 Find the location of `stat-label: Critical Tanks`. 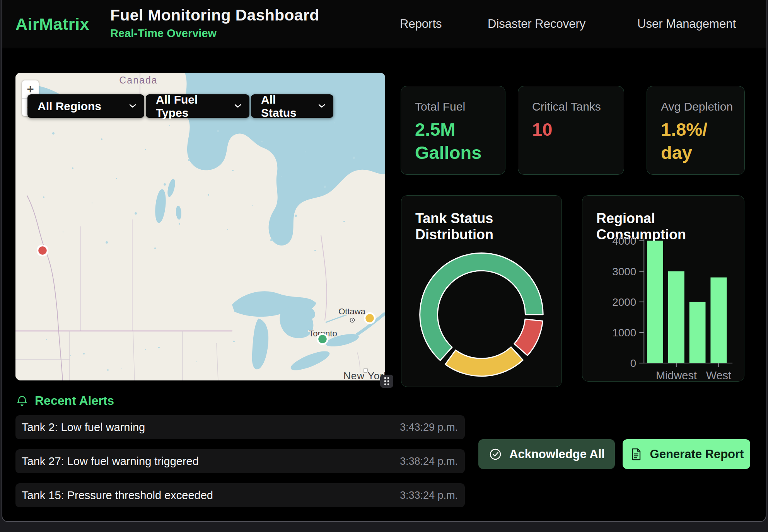

stat-label: Critical Tanks is located at coordinates (578, 107).